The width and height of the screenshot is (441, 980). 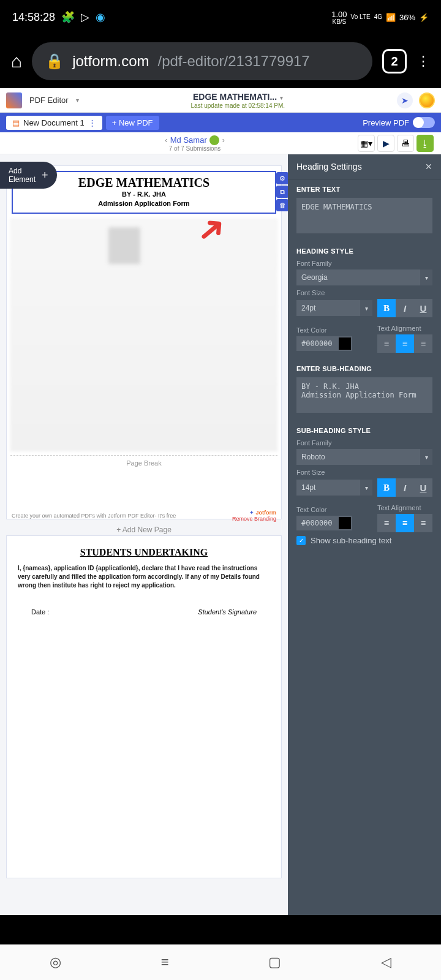 I want to click on page-break-label: Page Break, so click(x=144, y=463).